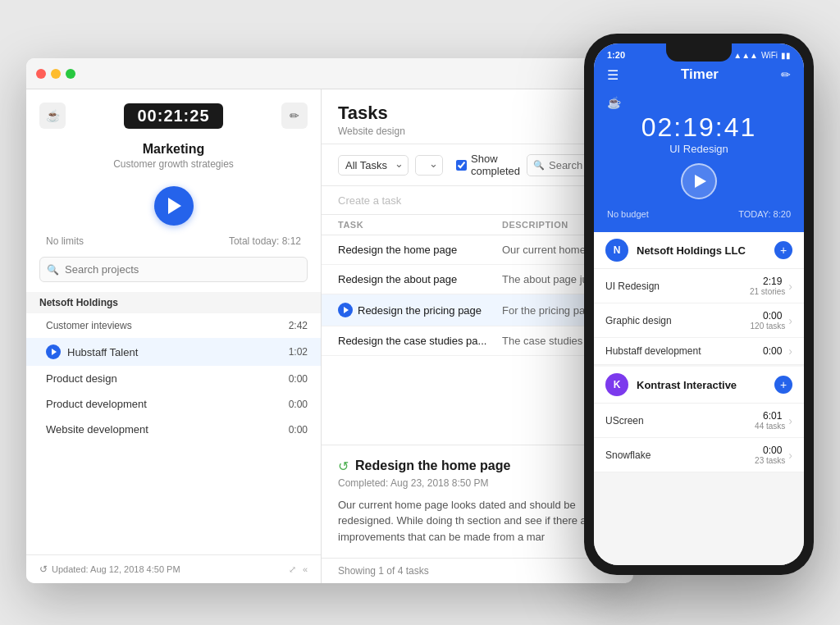  I want to click on search-tasks-icon: 🔍, so click(539, 166).